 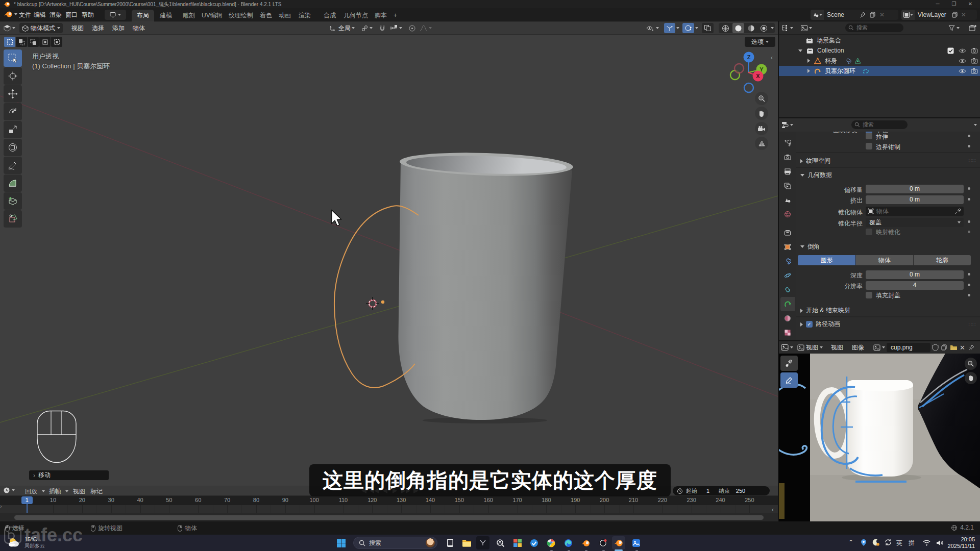 I want to click on tab-modeling: 建模, so click(x=166, y=15).